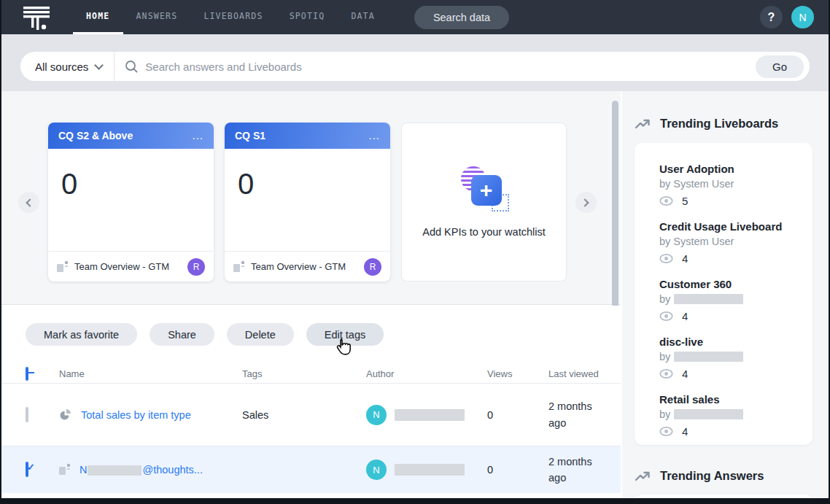  I want to click on add-kpi-label: Add KPIs to your watchlist, so click(484, 232).